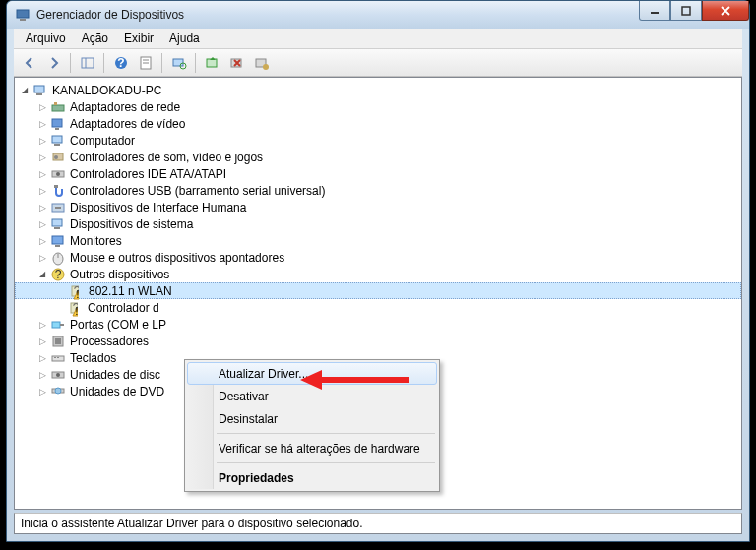 This screenshot has width=756, height=550. Describe the element at coordinates (45, 38) in the screenshot. I see `menu-file: Arquivo` at that location.